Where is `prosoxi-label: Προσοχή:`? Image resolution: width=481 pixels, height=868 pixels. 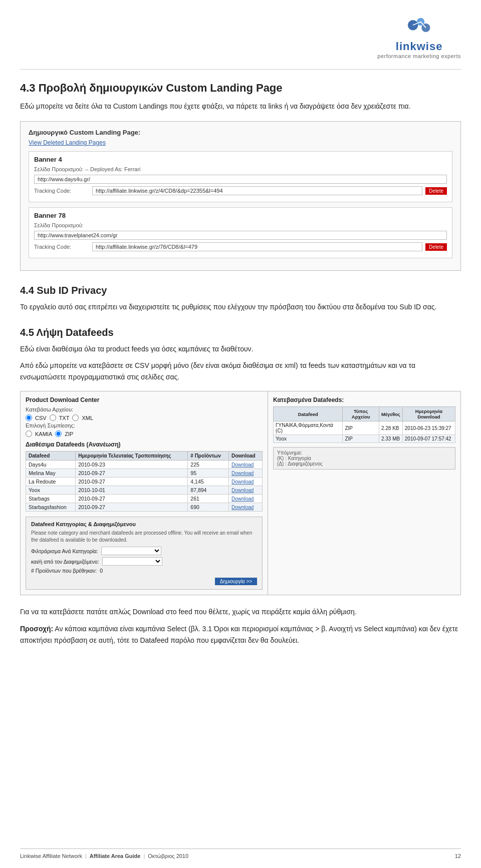
prosoxi-label: Προσοχή: is located at coordinates (37, 629).